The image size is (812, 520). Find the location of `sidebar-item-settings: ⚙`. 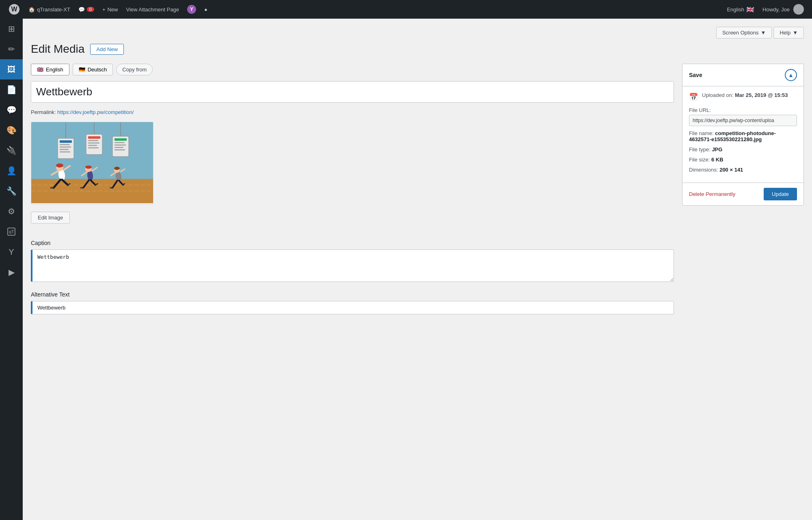

sidebar-item-settings: ⚙ is located at coordinates (11, 211).